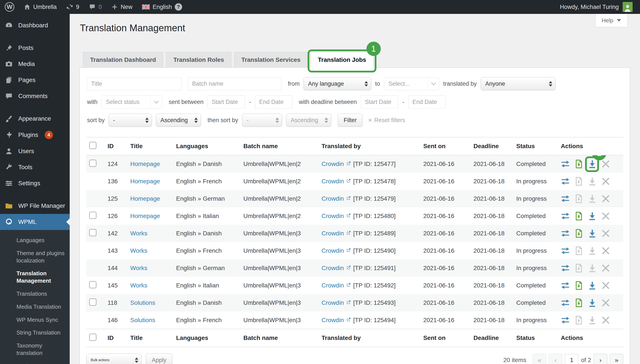 This screenshot has width=640, height=364. Describe the element at coordinates (611, 20) in the screenshot. I see `help-tab: Help` at that location.